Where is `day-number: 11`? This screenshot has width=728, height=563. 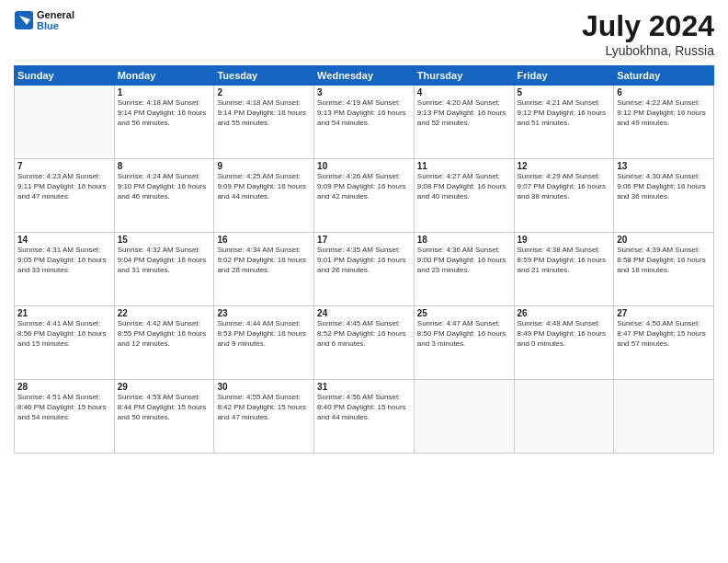
day-number: 11 is located at coordinates (464, 166).